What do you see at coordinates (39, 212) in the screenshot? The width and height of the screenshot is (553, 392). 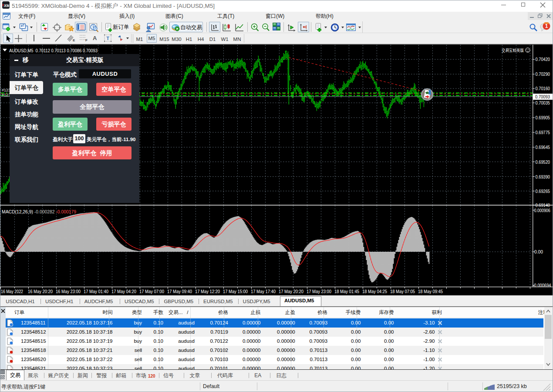 I see `svg-text:MACD(12,26,9) -0.000282 -0.000: MACD(12,26,9) -0.000282 -0.000179` at bounding box center [39, 212].